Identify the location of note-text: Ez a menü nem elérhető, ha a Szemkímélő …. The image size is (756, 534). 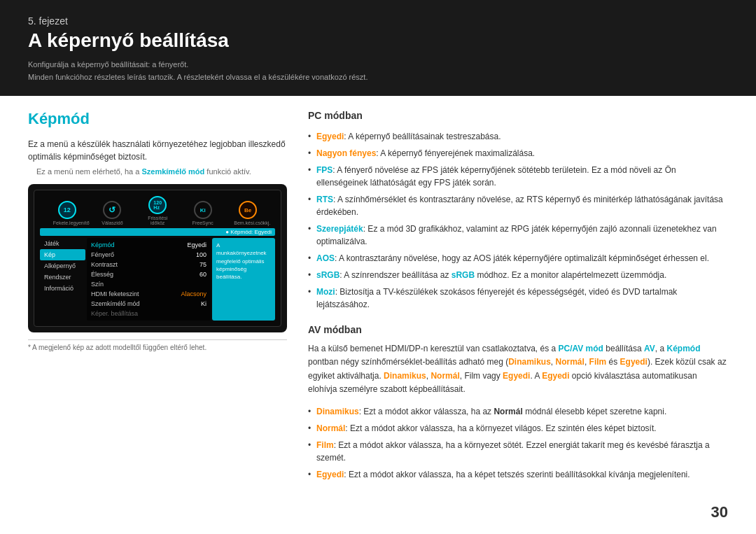
(158, 171).